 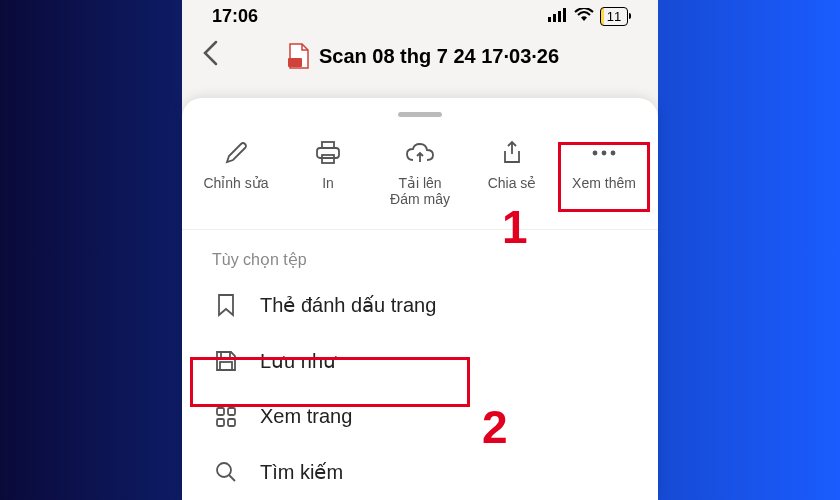 I want to click on grid-icon, so click(x=226, y=417).